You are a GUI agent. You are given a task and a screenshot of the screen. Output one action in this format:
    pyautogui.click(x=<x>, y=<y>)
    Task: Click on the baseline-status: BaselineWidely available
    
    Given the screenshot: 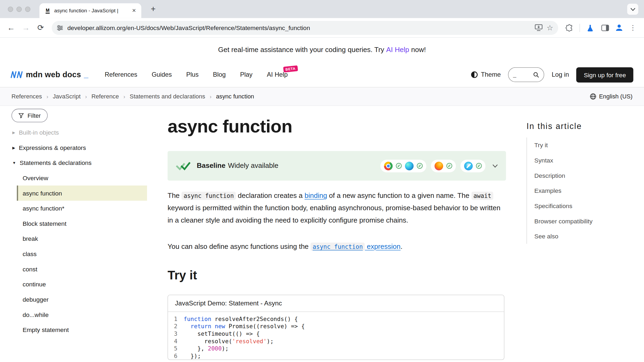 What is the action you would take?
    pyautogui.click(x=237, y=166)
    